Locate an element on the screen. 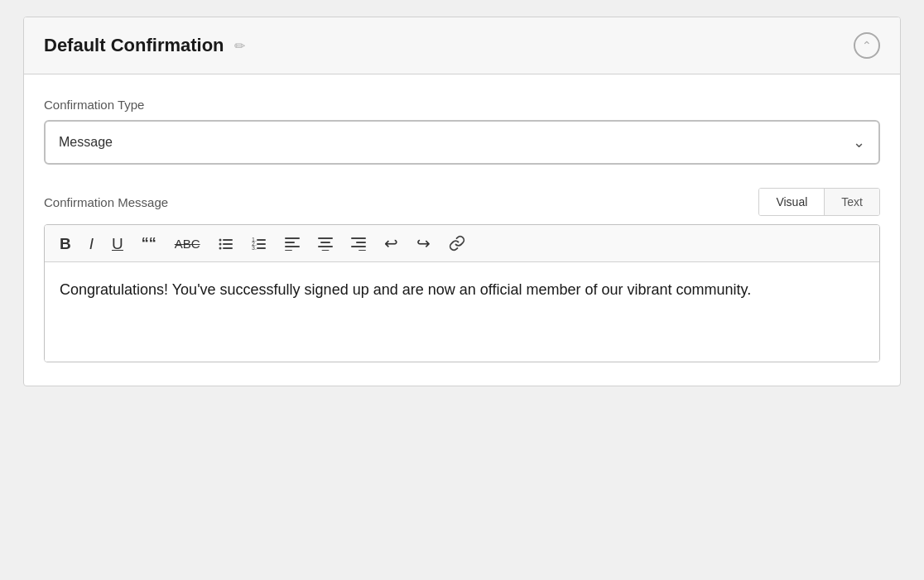  edit-icon: ✏ is located at coordinates (240, 46).